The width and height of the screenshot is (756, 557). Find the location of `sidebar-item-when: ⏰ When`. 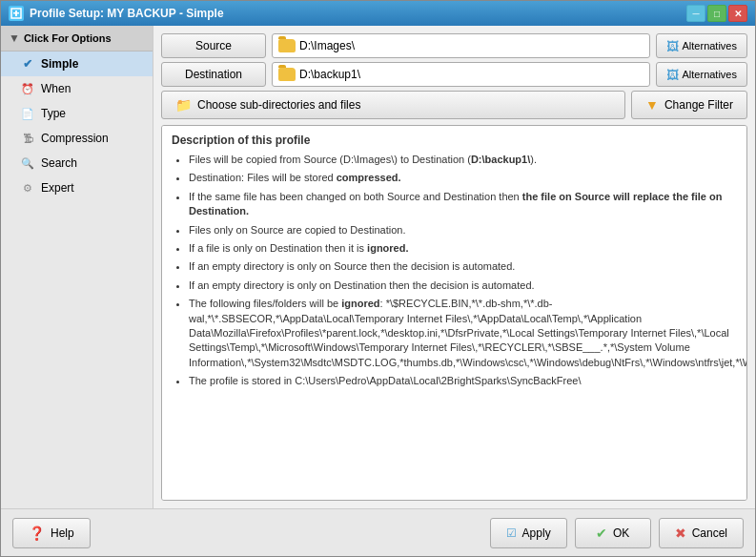

sidebar-item-when: ⏰ When is located at coordinates (76, 89).